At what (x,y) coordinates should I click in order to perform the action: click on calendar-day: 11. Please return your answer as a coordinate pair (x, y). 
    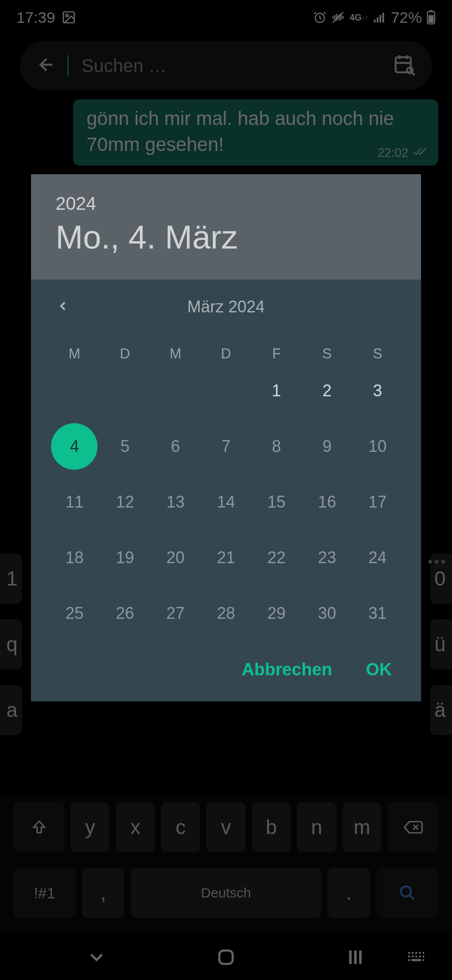
    Looking at the image, I should click on (75, 502).